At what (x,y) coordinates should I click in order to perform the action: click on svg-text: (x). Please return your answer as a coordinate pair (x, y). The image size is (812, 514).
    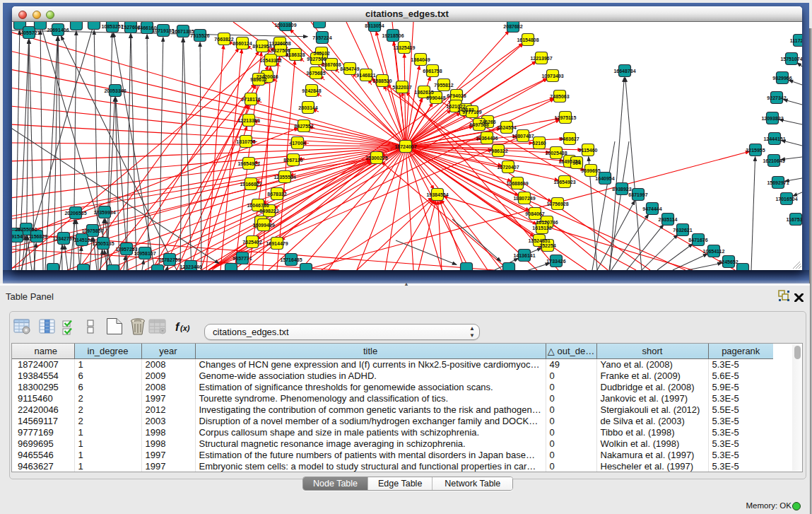
    Looking at the image, I should click on (185, 328).